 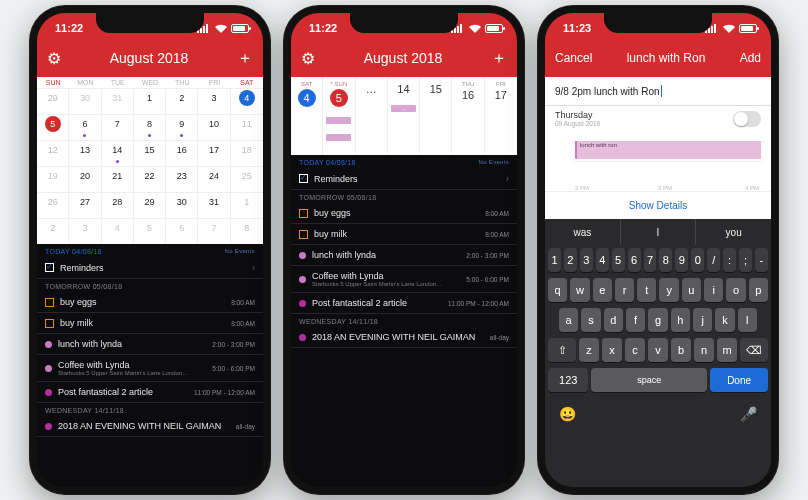 What do you see at coordinates (724, 320) in the screenshot?
I see `key: k` at bounding box center [724, 320].